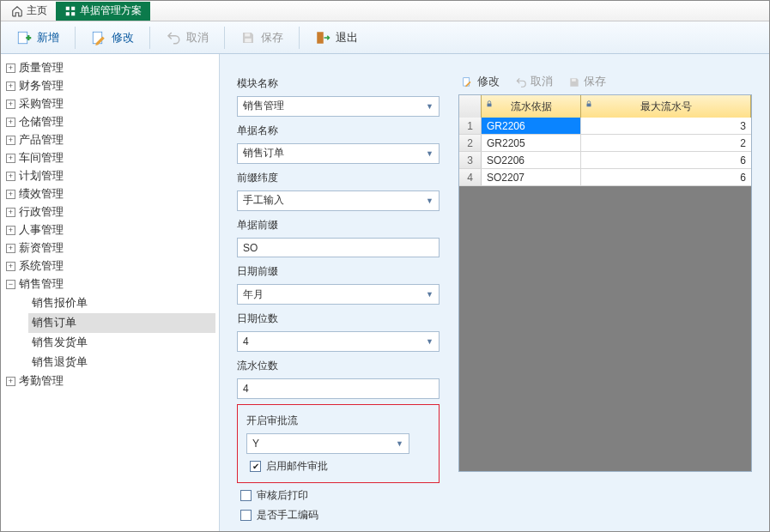  What do you see at coordinates (338, 515) in the screenshot?
I see `manual-code-checkbox: 是否手工编码` at bounding box center [338, 515].